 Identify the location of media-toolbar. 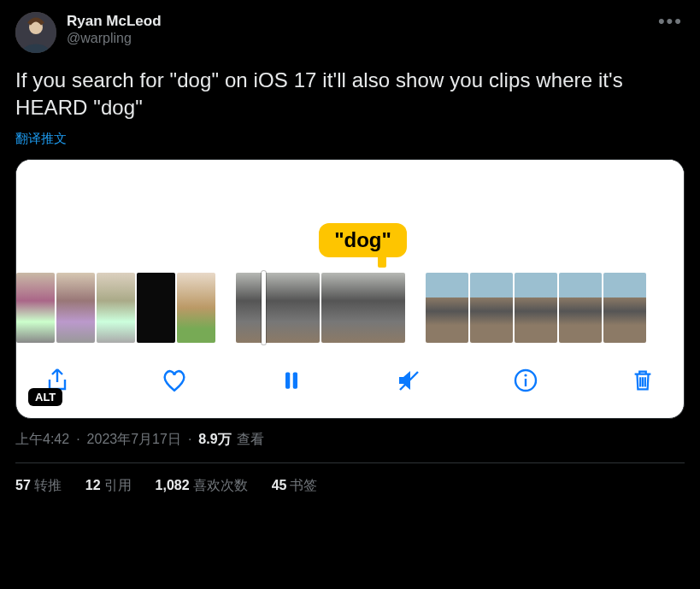
(350, 383).